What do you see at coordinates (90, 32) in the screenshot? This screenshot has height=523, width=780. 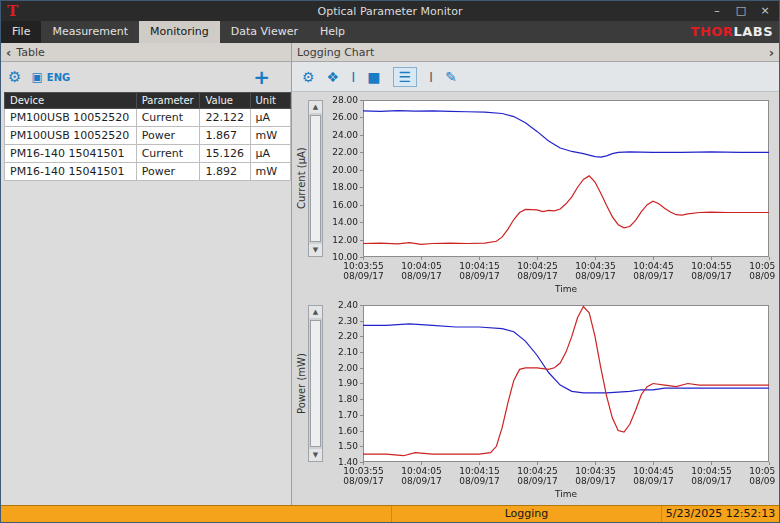 I see `menu-measurement: Measurement` at bounding box center [90, 32].